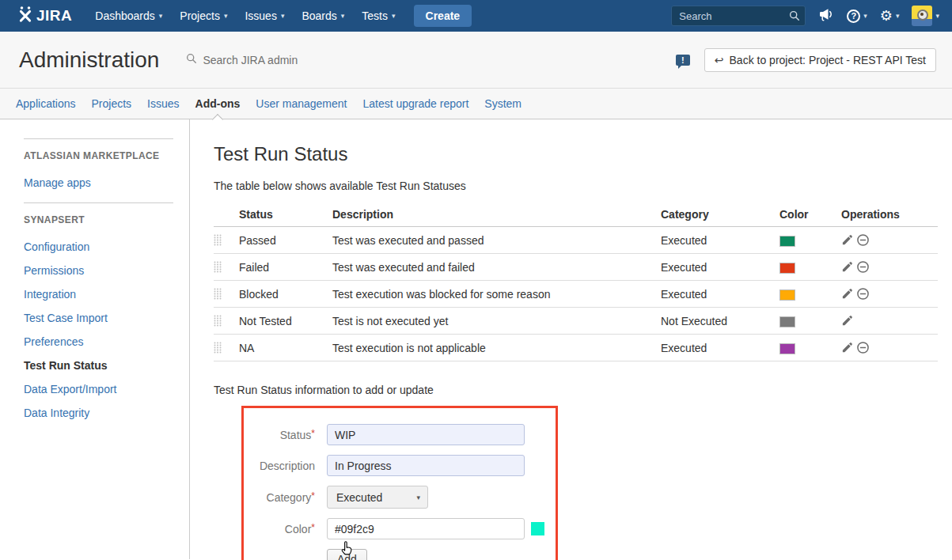 This screenshot has height=560, width=952. I want to click on status-label: Status*, so click(283, 435).